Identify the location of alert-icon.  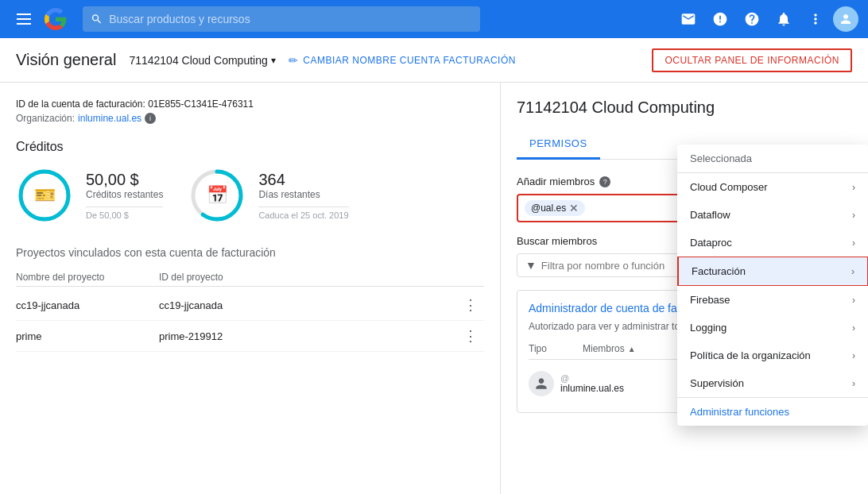
(720, 19).